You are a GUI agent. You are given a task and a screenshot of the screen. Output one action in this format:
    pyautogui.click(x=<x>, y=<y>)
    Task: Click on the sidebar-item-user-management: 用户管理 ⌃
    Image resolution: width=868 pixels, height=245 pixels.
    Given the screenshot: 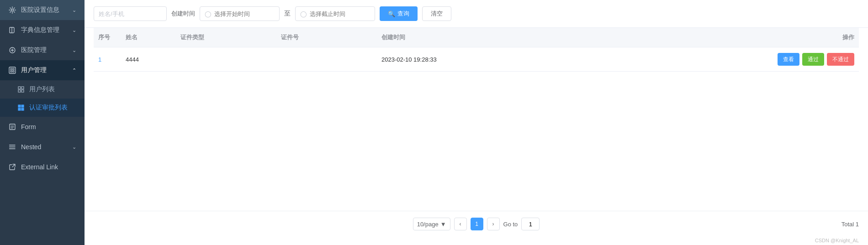 What is the action you would take?
    pyautogui.click(x=42, y=70)
    